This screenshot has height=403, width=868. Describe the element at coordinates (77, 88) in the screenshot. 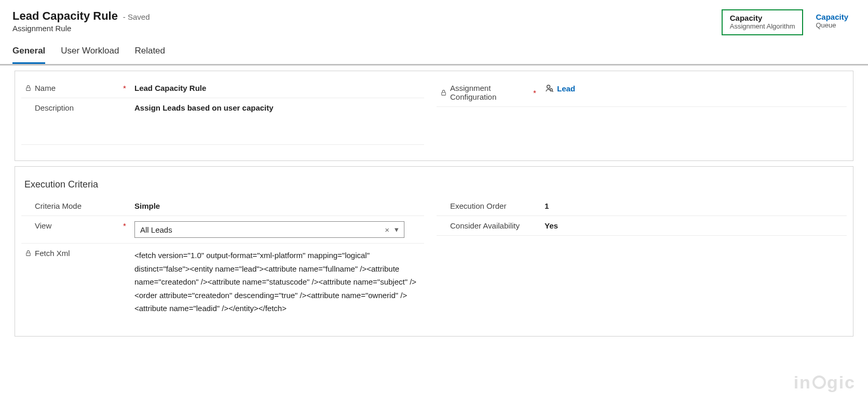

I see `name-label: Name` at that location.